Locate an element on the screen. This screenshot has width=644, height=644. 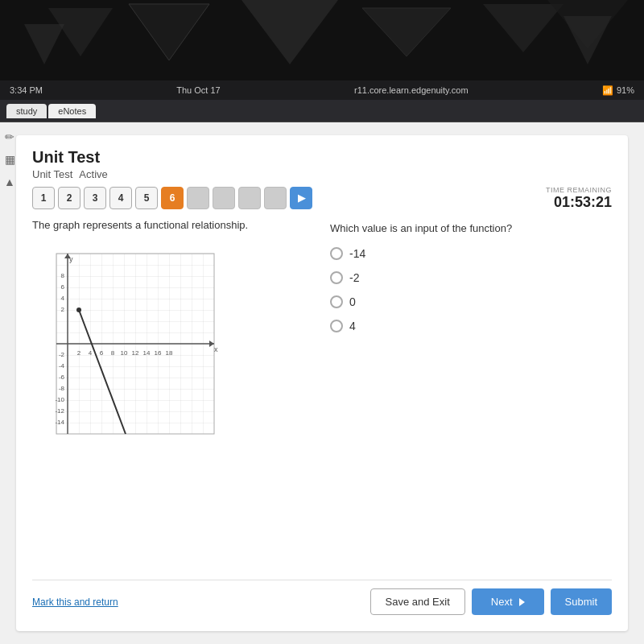
status-time: 3:34 PM is located at coordinates (26, 90).